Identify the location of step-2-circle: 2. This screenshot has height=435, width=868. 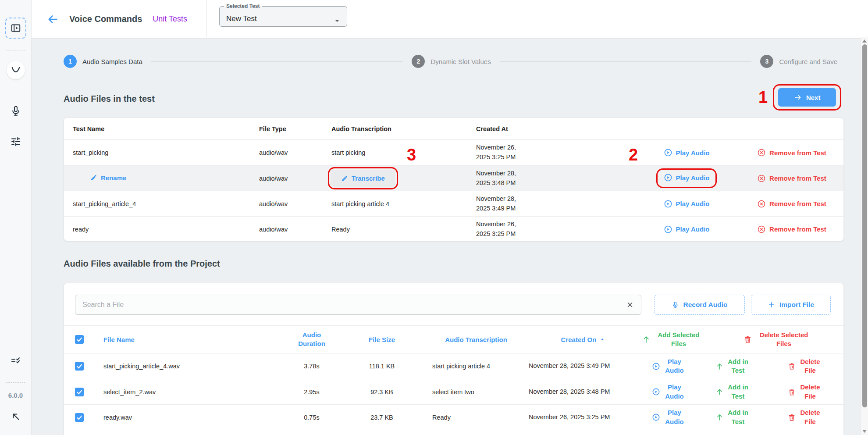
(418, 61).